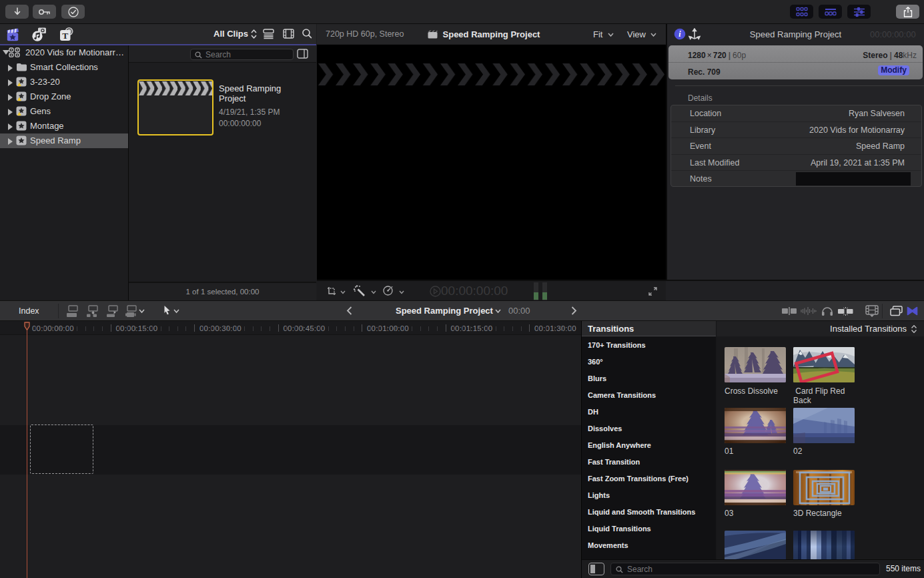 The height and width of the screenshot is (578, 924). I want to click on svg-text: T, so click(65, 36).